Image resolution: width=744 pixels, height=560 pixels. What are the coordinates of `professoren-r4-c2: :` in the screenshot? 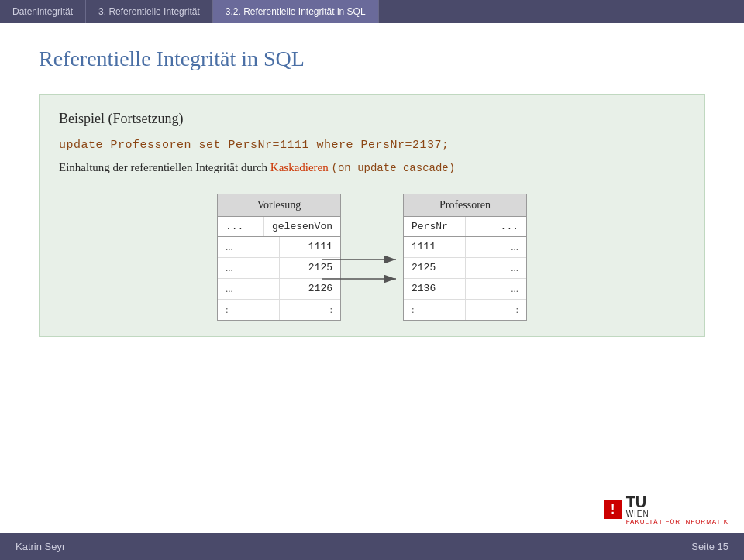 It's located at (496, 310).